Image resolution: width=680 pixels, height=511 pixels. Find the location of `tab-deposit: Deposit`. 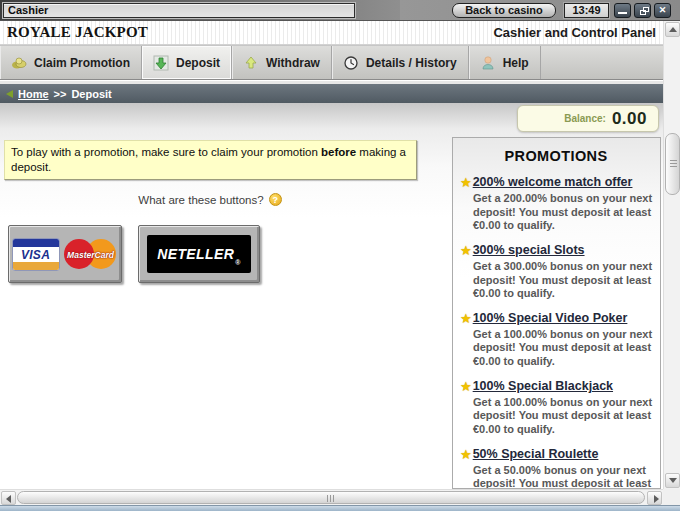

tab-deposit: Deposit is located at coordinates (187, 62).